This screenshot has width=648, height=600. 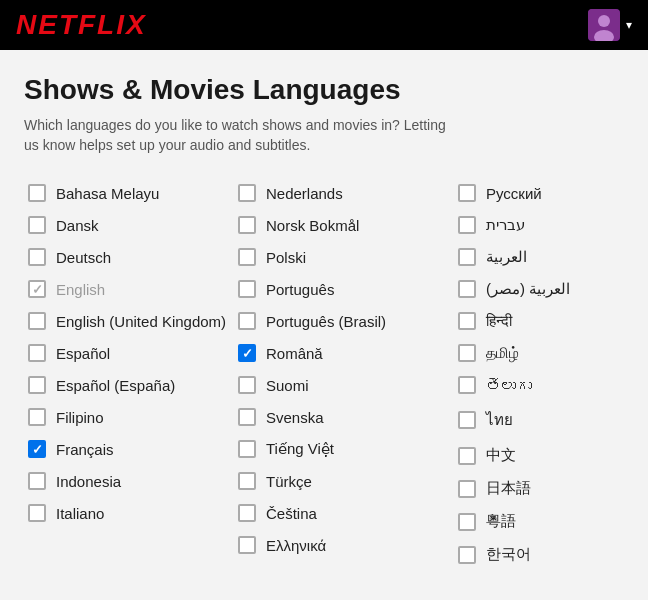 What do you see at coordinates (82, 25) in the screenshot?
I see `netflix-logo: NETFLIX` at bounding box center [82, 25].